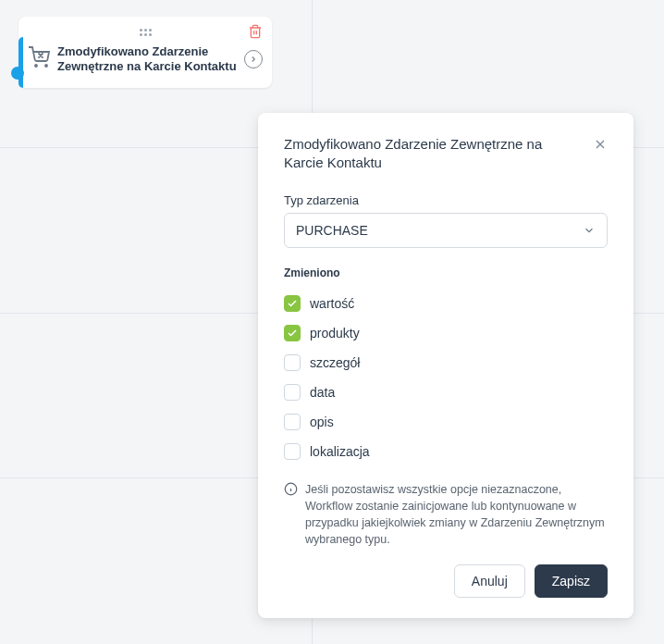 This screenshot has width=664, height=644. I want to click on option-label: data, so click(322, 392).